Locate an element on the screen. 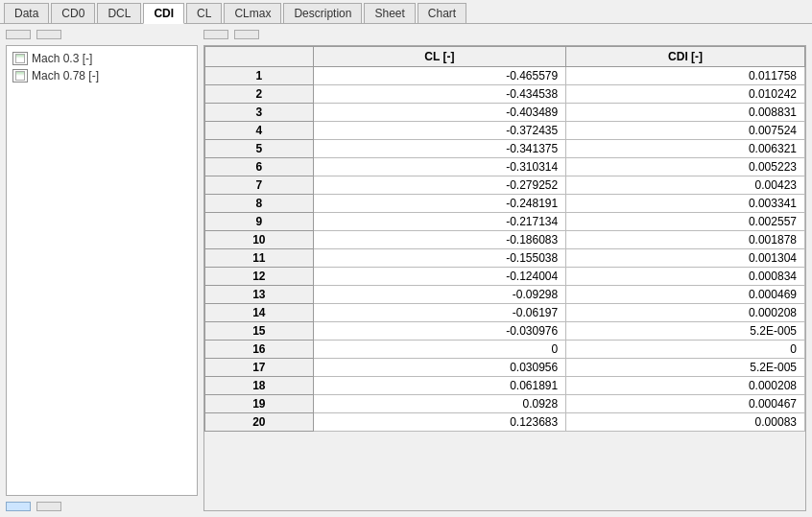 This screenshot has width=812, height=517. del-table-button is located at coordinates (49, 35).